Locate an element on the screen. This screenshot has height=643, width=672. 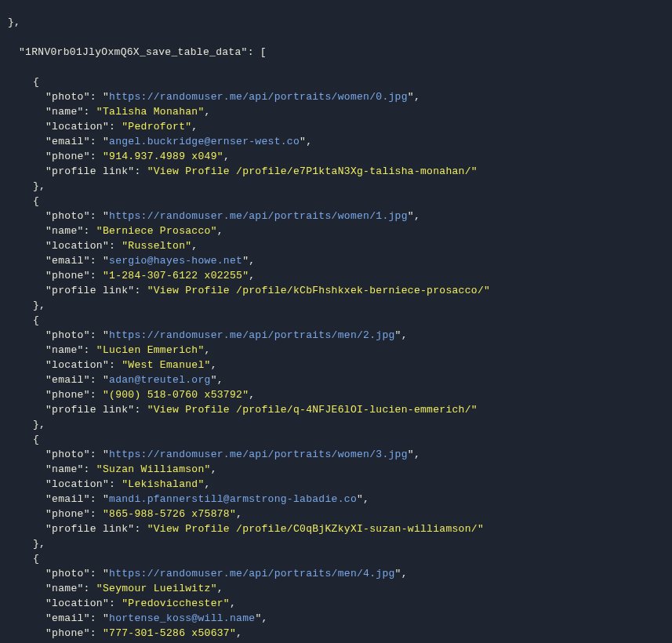
phone-line: "phone": "777-301-5286 x50637", is located at coordinates (336, 634).